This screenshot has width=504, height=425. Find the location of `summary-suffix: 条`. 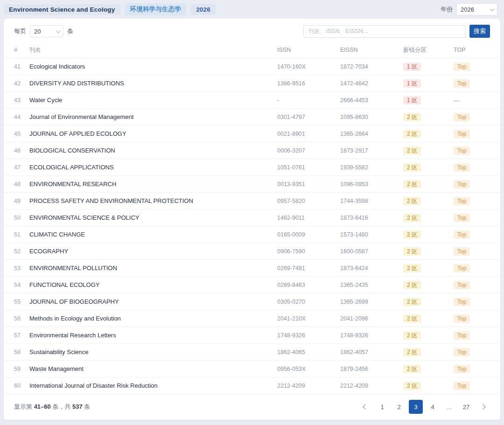

summary-suffix: 条 is located at coordinates (87, 407).